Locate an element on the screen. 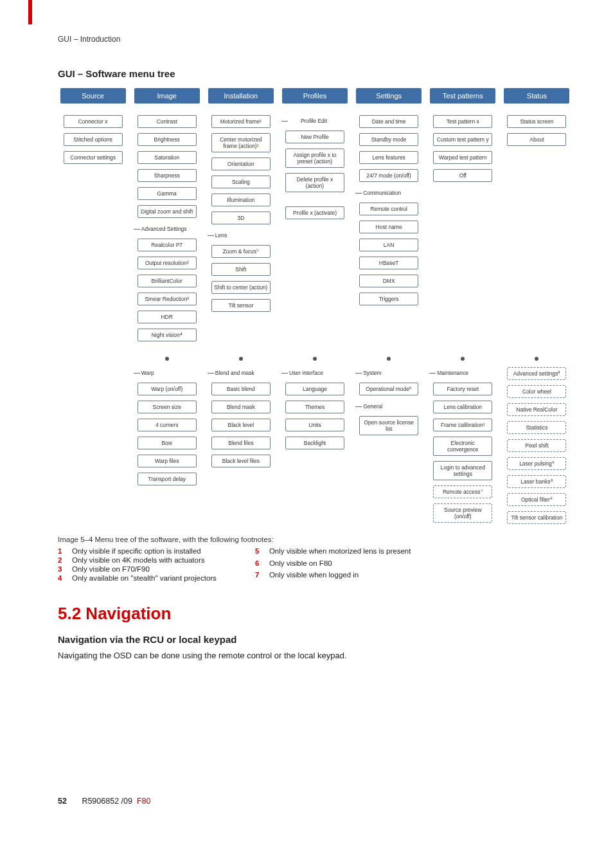 The width and height of the screenshot is (613, 868). tree-node: Factory reset is located at coordinates (463, 389).